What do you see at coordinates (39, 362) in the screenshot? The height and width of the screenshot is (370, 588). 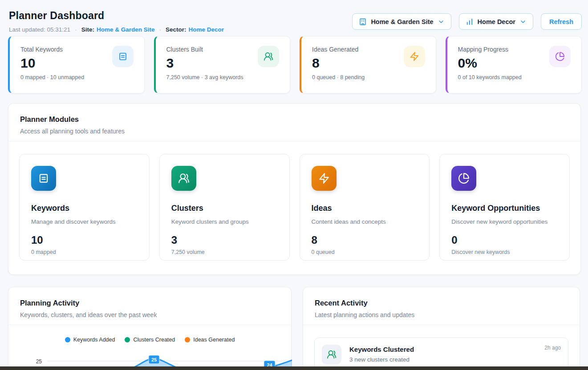 I see `y-axis-tick: 25` at bounding box center [39, 362].